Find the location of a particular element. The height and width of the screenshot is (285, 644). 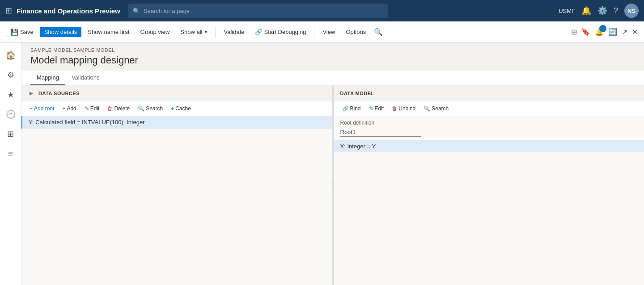

page-title: Model mapping designer is located at coordinates (333, 62).